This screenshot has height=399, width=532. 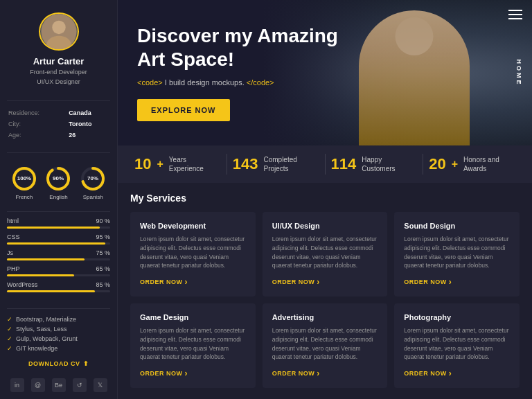 What do you see at coordinates (58, 183) in the screenshot?
I see `skill-circle-english: 90% English` at bounding box center [58, 183].